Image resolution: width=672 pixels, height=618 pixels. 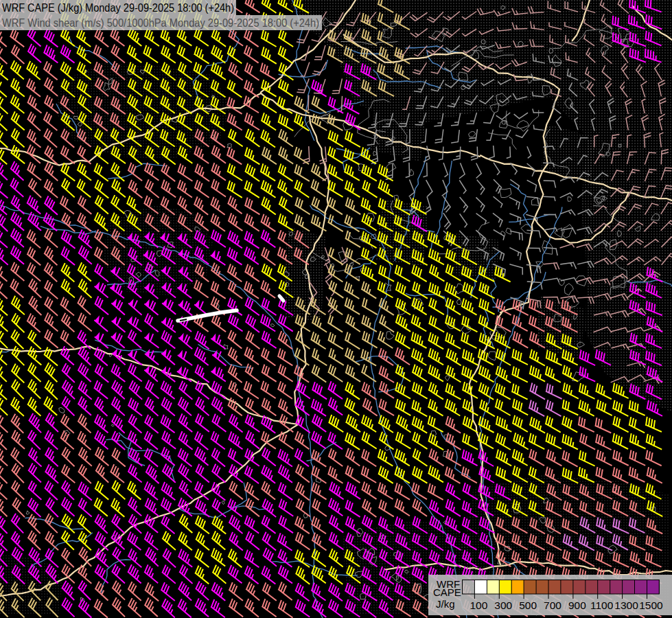 What do you see at coordinates (553, 606) in the screenshot?
I see `svg-text: 700` at bounding box center [553, 606].